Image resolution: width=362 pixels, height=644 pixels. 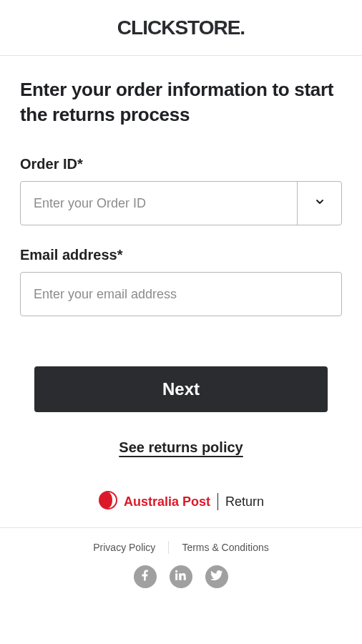 What do you see at coordinates (217, 502) in the screenshot?
I see `branding-divider` at bounding box center [217, 502].